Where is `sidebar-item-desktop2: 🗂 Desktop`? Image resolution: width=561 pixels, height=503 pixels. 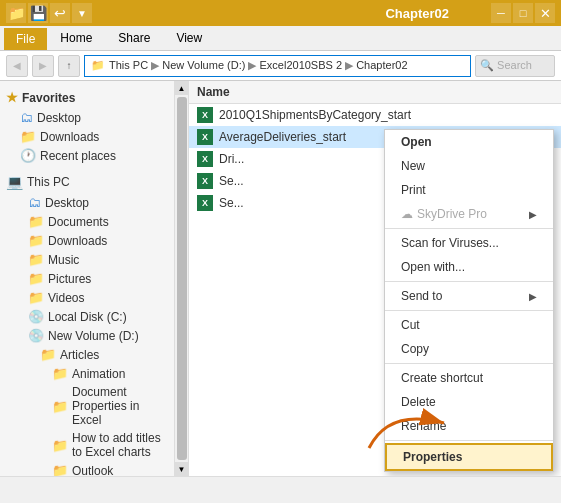
sidebar-item-desktop2: 🗂 Desktop is located at coordinates (87, 202).